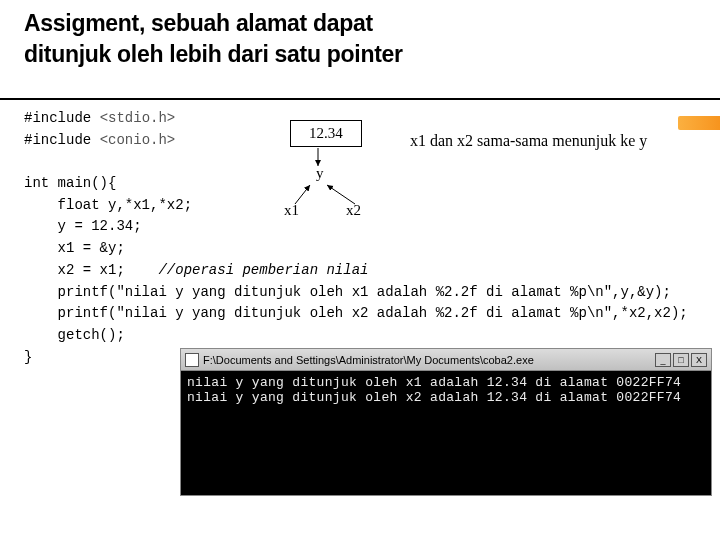 The image size is (720, 540). Describe the element at coordinates (326, 161) in the screenshot. I see `pointer-diagram: 12.34 y x1 x2` at that location.